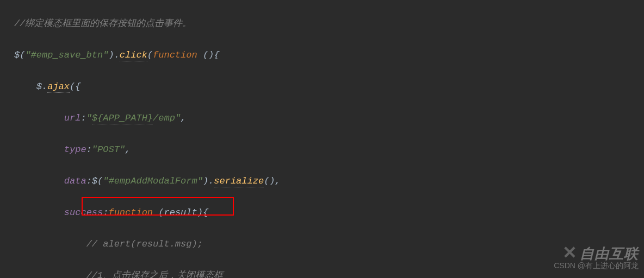 This screenshot has height=278, width=644. Describe the element at coordinates (103, 24) in the screenshot. I see `comment: //绑定模态框里面的保存按钮的点击事件。` at that location.